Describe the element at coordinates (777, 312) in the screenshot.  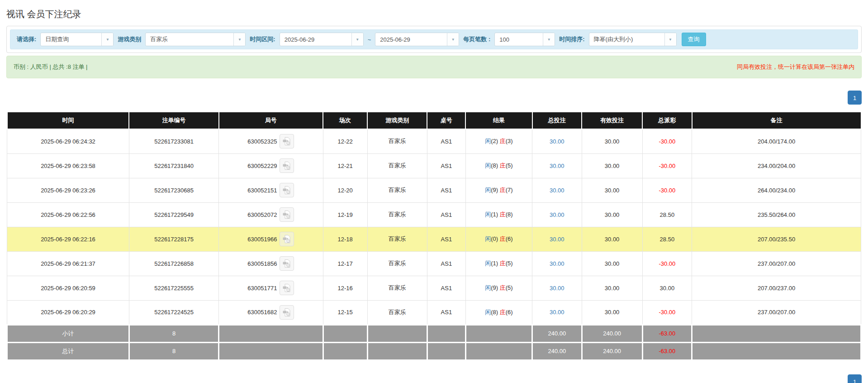
I see `cell-remark: 237.00/207.00` at that location.